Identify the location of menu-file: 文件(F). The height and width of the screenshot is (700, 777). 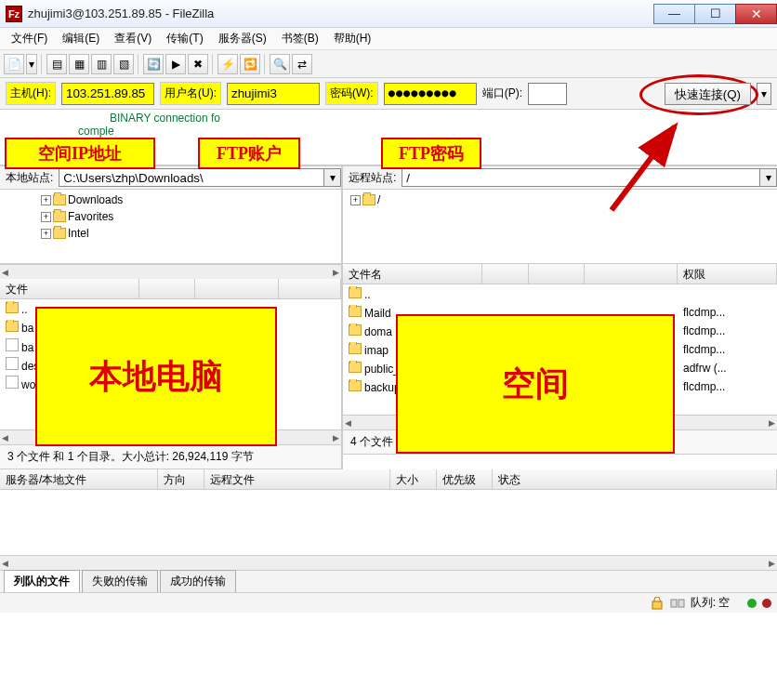
(30, 39).